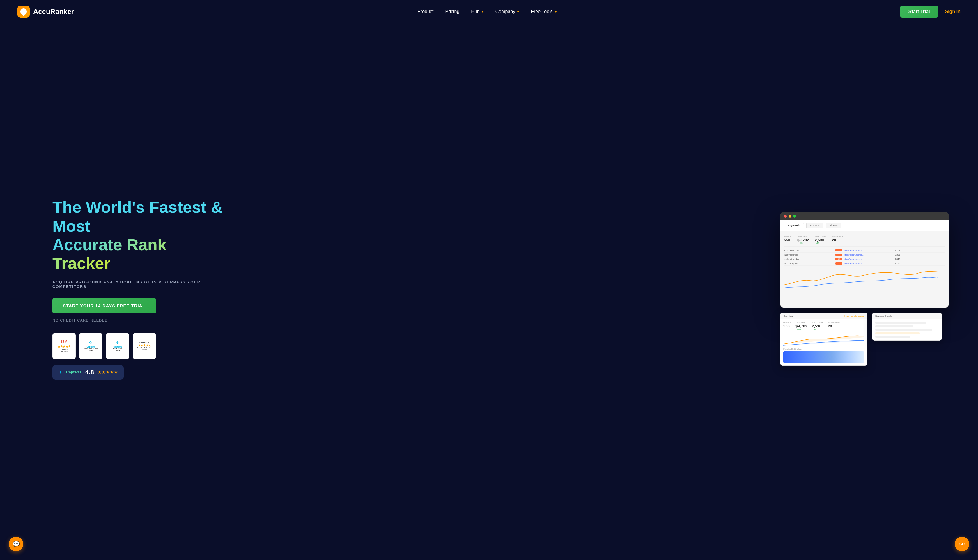 Image resolution: width=978 pixels, height=560 pixels. I want to click on ov-tr-change: ↑ +893, so click(801, 329).